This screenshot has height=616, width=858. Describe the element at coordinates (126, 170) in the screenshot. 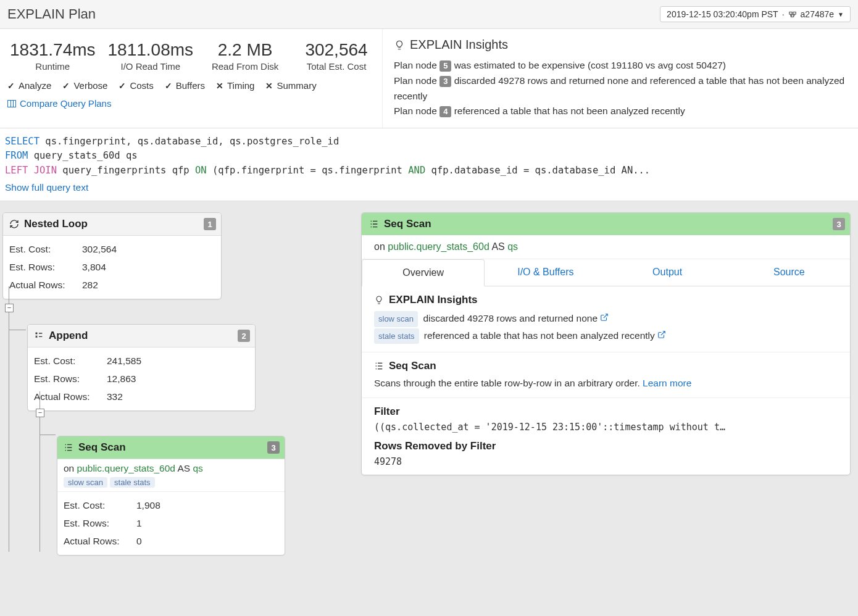

I see `sql-jtable: query_fingerprints qfp` at that location.